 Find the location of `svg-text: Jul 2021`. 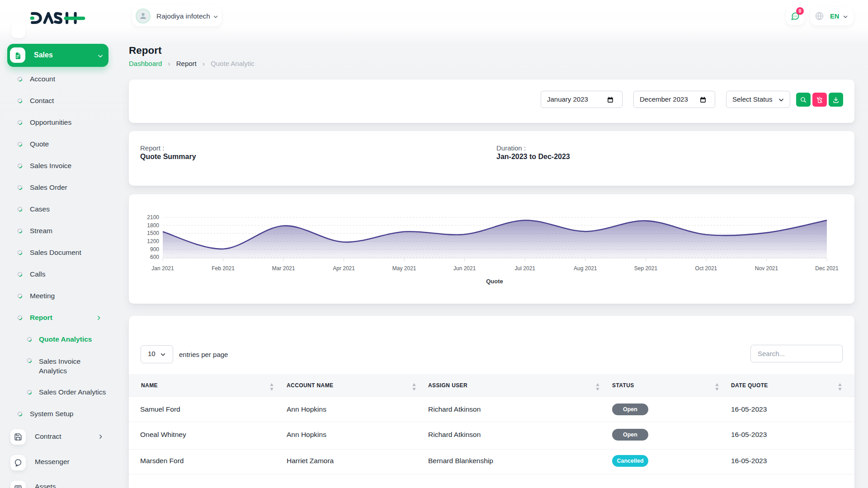

svg-text: Jul 2021 is located at coordinates (525, 268).